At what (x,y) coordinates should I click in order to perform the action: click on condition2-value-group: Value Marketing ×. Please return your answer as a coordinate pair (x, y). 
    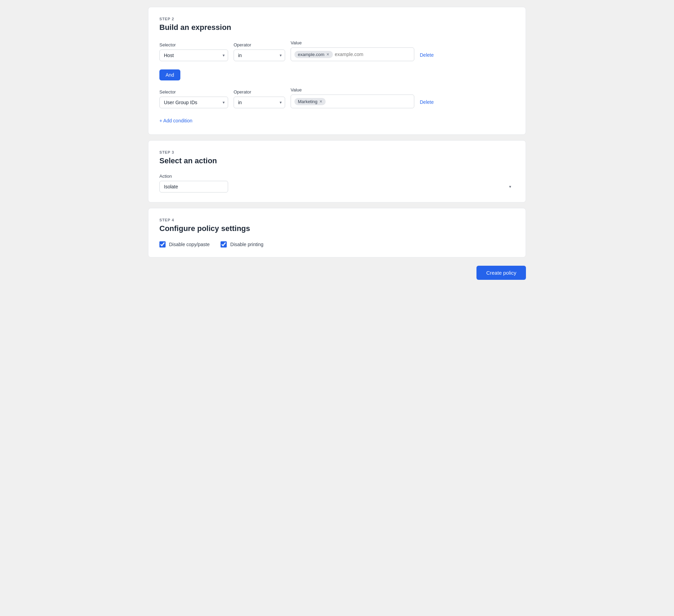
    Looking at the image, I should click on (352, 98).